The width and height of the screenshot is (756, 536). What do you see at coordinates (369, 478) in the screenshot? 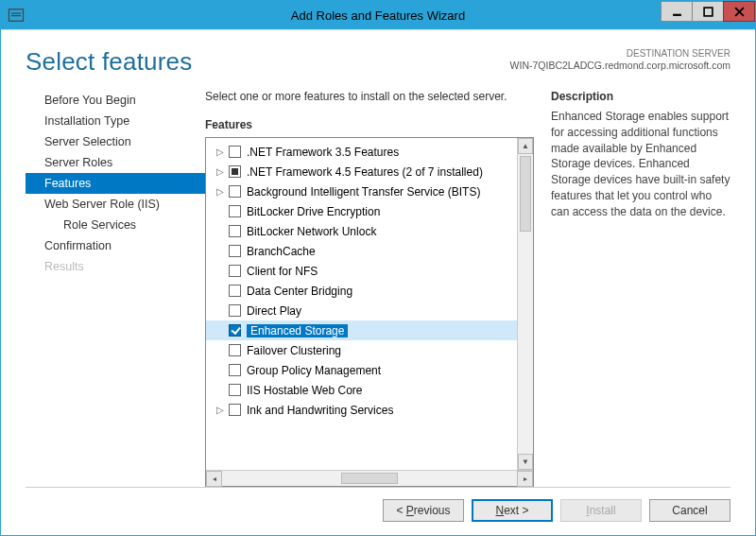
I see `hscroll-thumb` at bounding box center [369, 478].